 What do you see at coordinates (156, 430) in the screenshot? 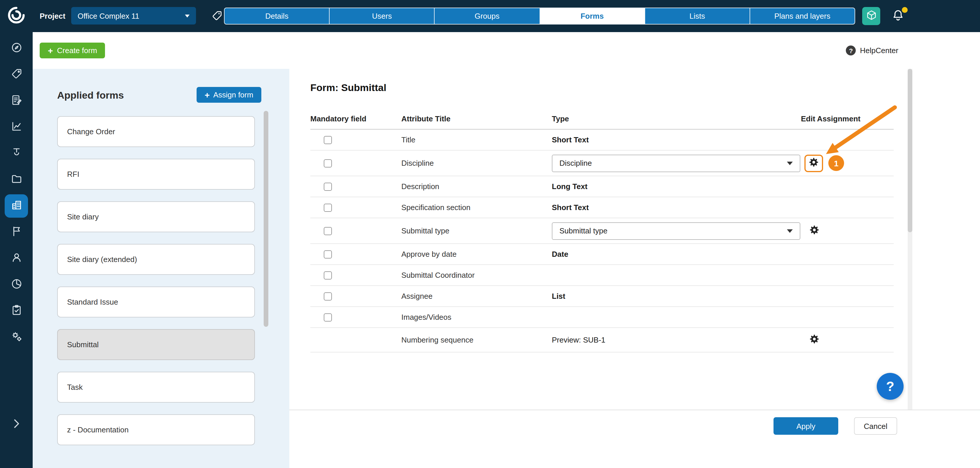
I see `form-card: z - Documentation` at bounding box center [156, 430].